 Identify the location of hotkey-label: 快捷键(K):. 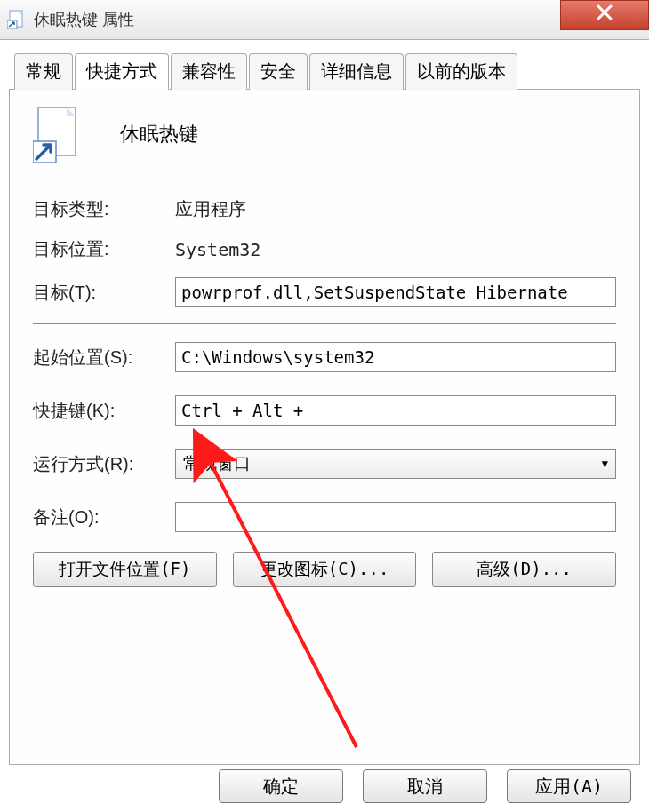
(104, 410).